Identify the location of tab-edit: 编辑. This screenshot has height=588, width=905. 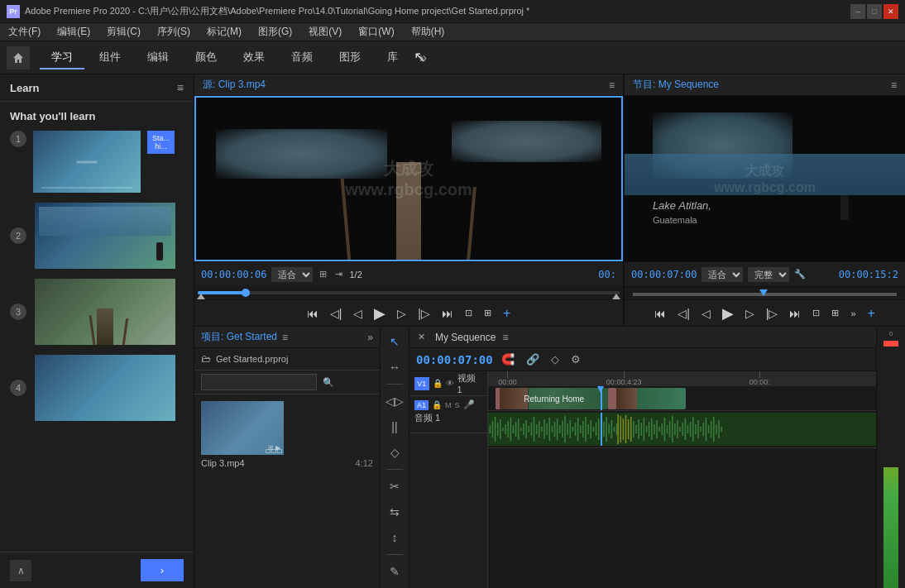
(158, 58).